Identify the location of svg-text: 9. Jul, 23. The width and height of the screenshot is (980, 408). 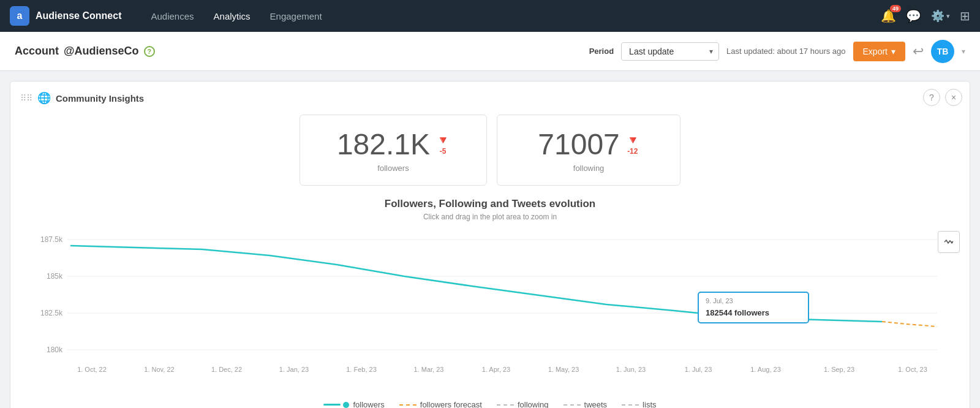
(719, 301).